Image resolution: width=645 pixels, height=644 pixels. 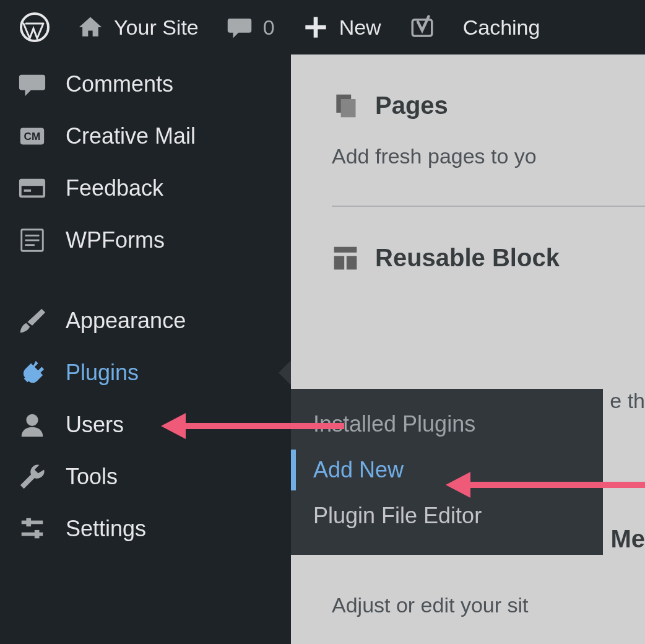 I want to click on caching-label: Caching, so click(x=501, y=27).